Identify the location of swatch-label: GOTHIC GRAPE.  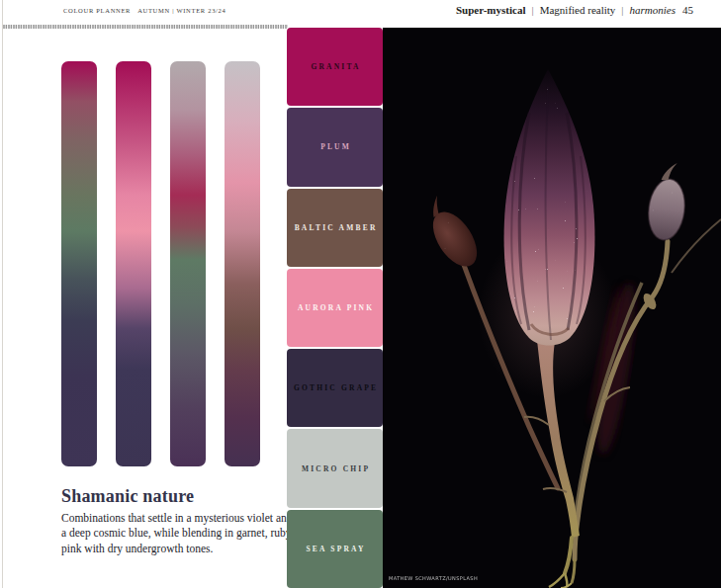
(335, 387).